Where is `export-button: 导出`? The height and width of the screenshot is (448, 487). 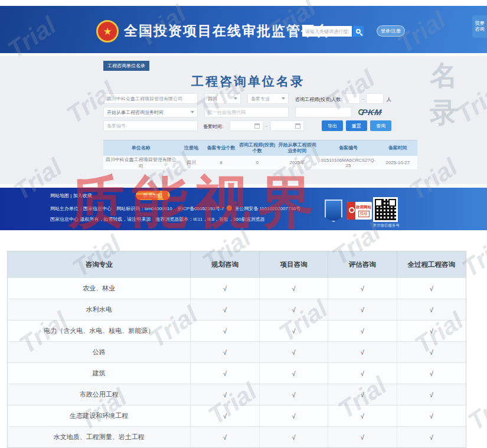 export-button: 导出 is located at coordinates (332, 126).